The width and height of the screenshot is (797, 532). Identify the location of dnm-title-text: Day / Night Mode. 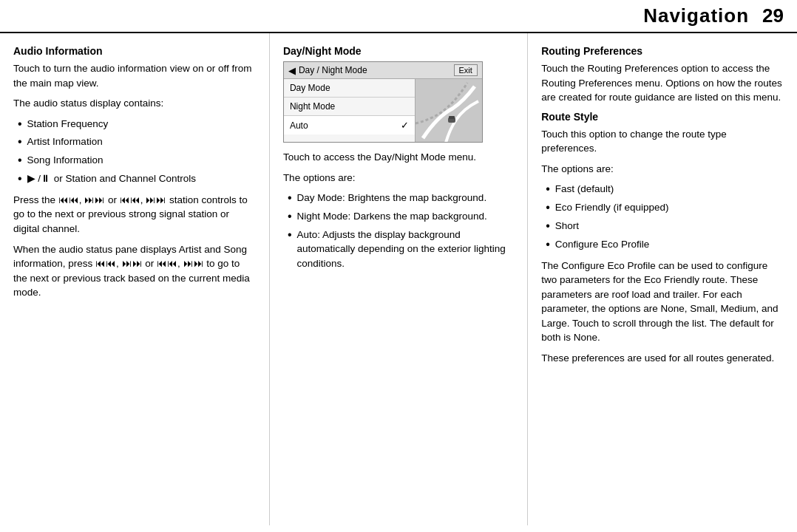
(333, 70).